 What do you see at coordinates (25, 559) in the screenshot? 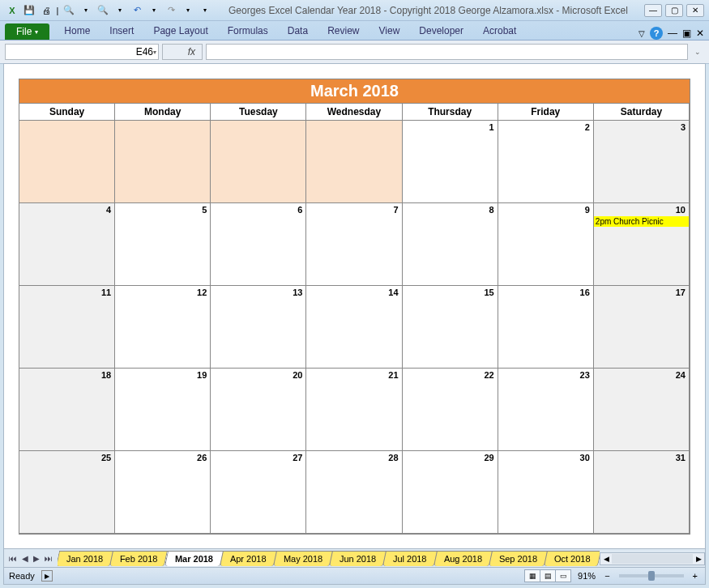
I see `sheet-nav-prev-icon: ◀` at bounding box center [25, 559].